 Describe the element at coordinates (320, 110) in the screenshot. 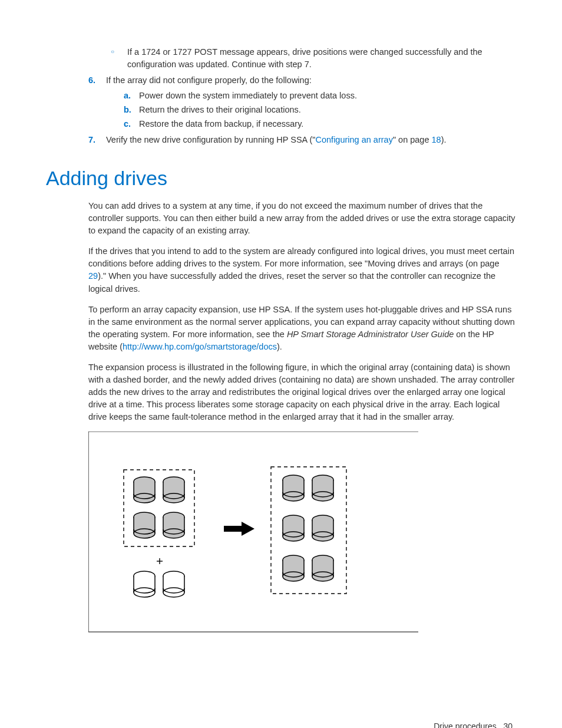

I see `sub-steps: a. Power down the system immediately to …` at that location.